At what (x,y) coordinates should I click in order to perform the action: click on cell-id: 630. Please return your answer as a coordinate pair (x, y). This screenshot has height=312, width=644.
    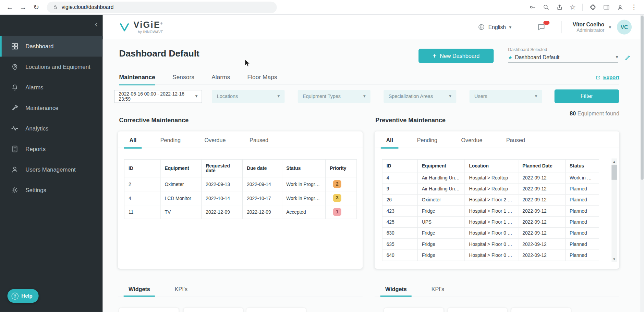
    Looking at the image, I should click on (400, 233).